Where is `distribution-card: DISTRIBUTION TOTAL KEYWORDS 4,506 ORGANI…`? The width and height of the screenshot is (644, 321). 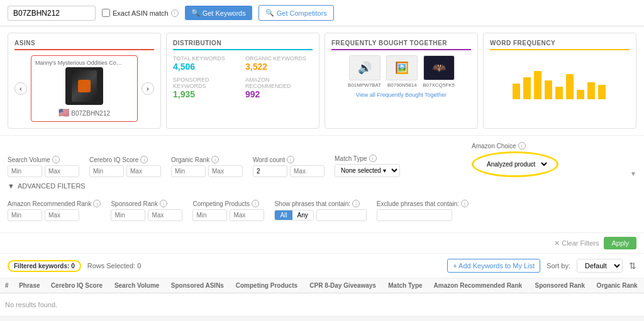 distribution-card: DISTRIBUTION TOTAL KEYWORDS 4,506 ORGANI… is located at coordinates (243, 80).